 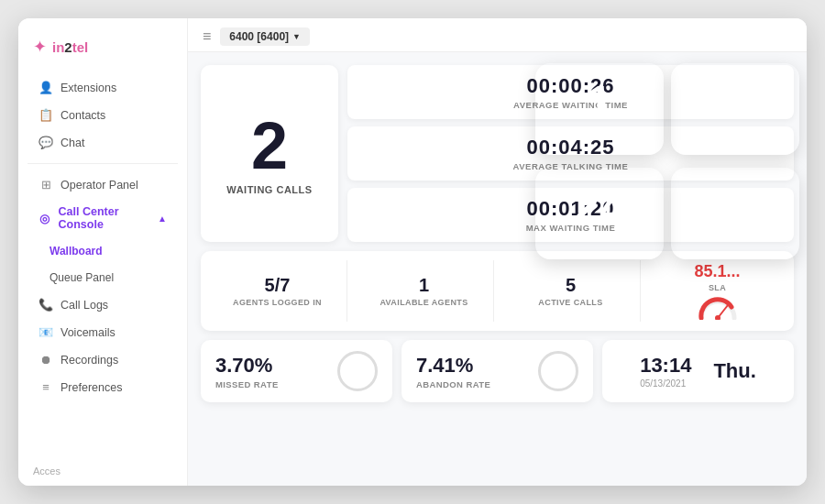 I want to click on hamburger-icon: ≡, so click(x=207, y=37).